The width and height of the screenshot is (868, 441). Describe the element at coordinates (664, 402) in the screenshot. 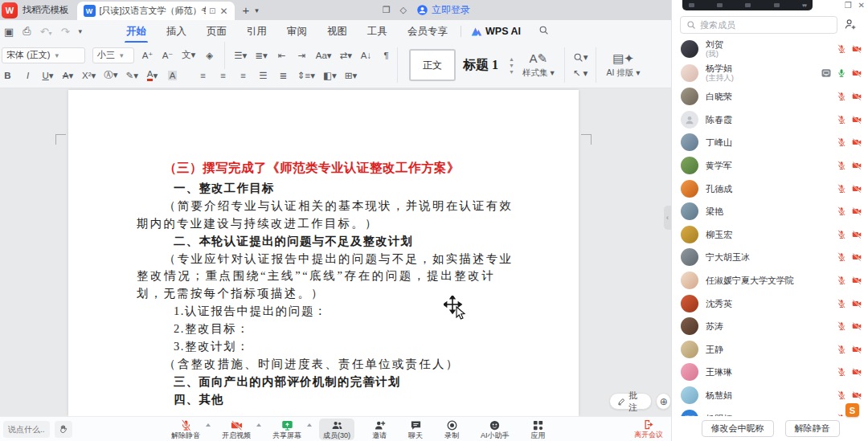

I see `zoom-in-button: ⊕` at that location.